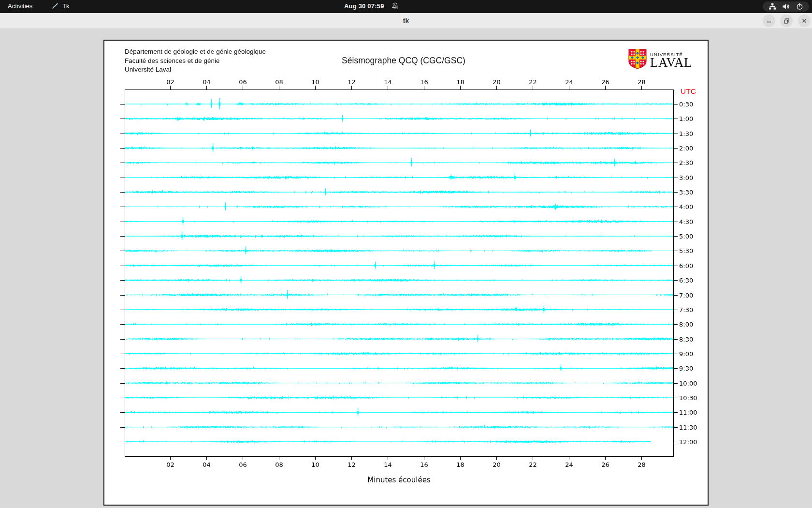 The image size is (812, 508). What do you see at coordinates (671, 59) in the screenshot?
I see `laval-logo-text: UNIVERSITÉ LAVAL` at bounding box center [671, 59].